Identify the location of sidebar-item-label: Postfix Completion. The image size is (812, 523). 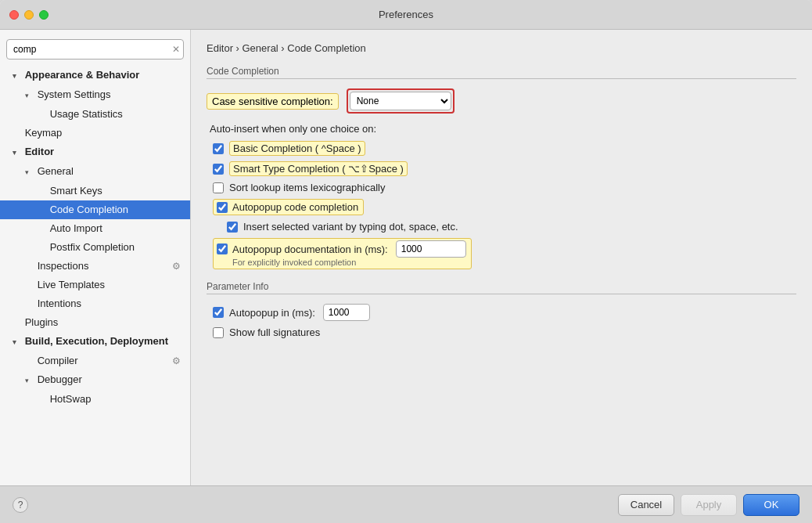
(92, 247).